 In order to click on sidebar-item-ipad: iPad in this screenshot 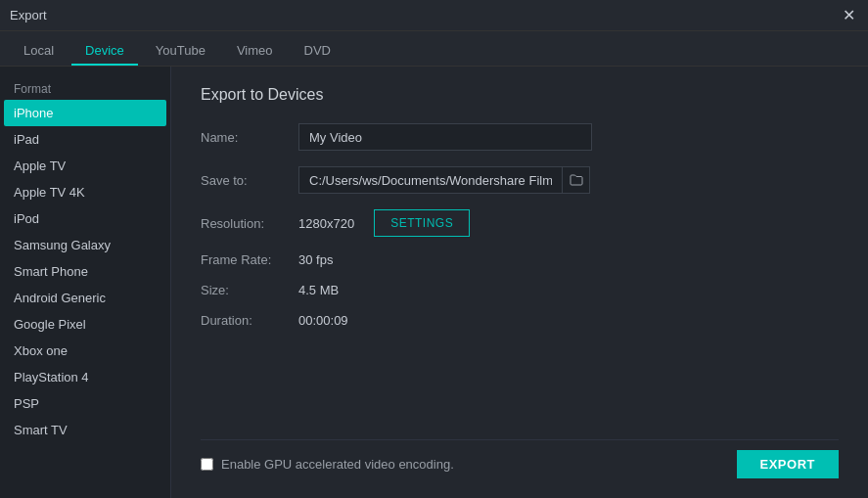, I will do `click(85, 139)`.